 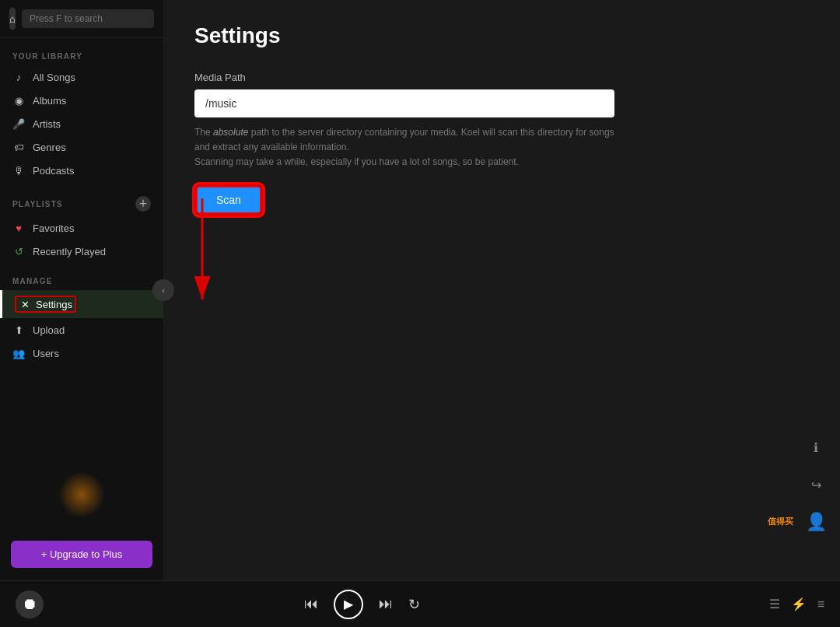 I want to click on playlists-label: PLAYLISTS, so click(x=37, y=204).